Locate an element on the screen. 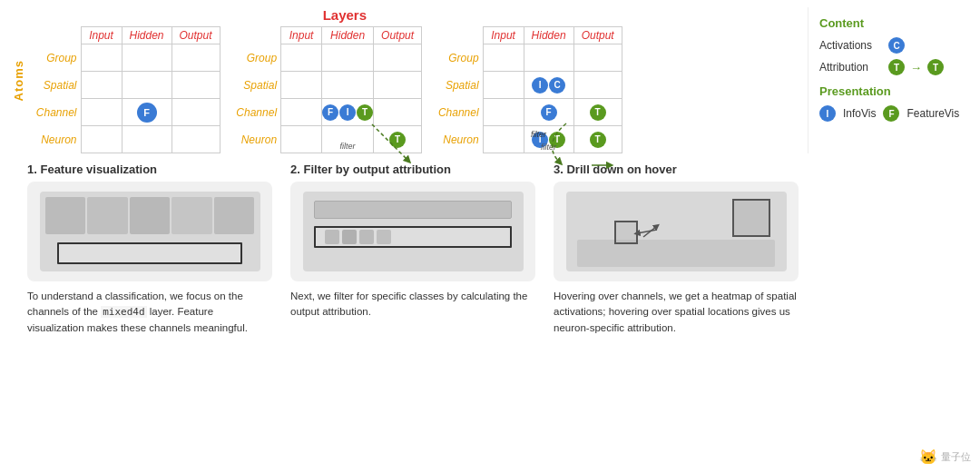 This screenshot has width=980, height=473. filter-label-2: filter is located at coordinates (348, 146).